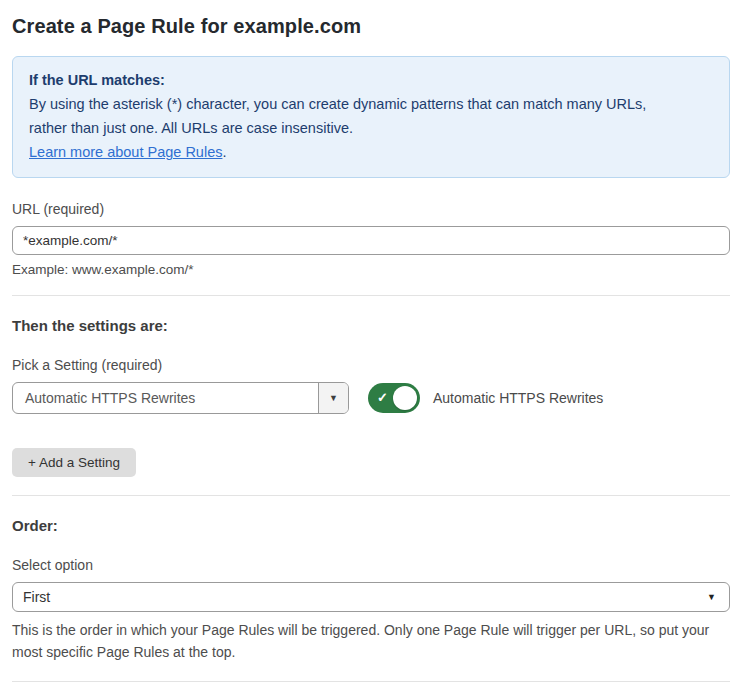 The height and width of the screenshot is (686, 743). I want to click on order-select: First ▼, so click(371, 597).